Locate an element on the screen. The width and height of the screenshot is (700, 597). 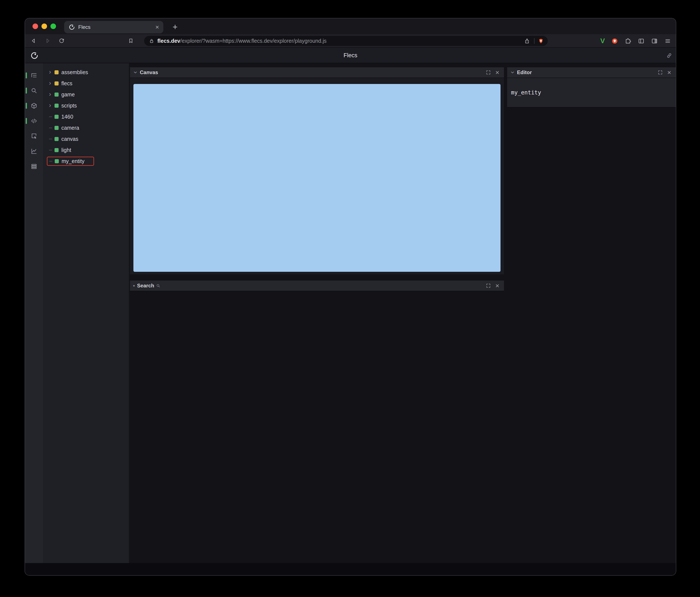
menu-icon is located at coordinates (668, 41).